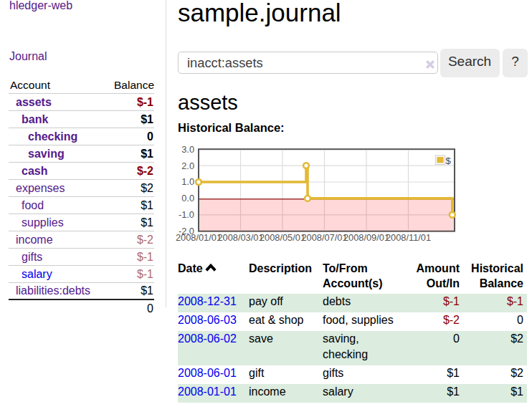 This screenshot has height=417, width=532. Describe the element at coordinates (188, 182) in the screenshot. I see `svg-text: 1.0` at that location.